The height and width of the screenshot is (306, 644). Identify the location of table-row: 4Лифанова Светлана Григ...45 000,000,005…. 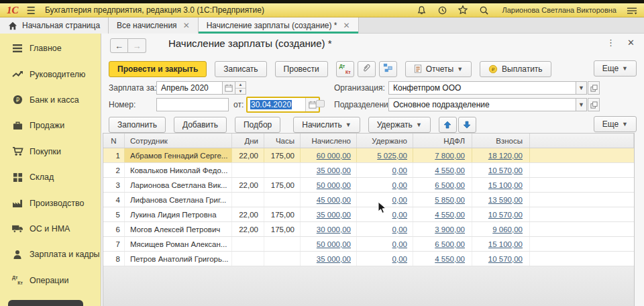
(369, 200).